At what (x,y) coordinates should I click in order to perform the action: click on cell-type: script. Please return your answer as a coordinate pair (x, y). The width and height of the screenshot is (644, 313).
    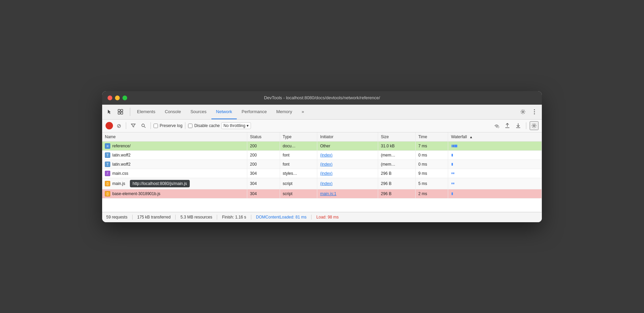
    Looking at the image, I should click on (298, 194).